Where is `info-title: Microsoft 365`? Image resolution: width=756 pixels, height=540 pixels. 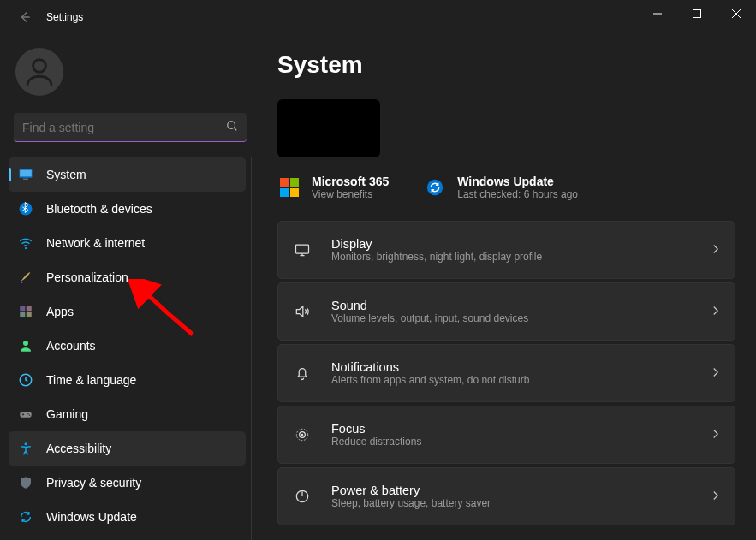 info-title: Microsoft 365 is located at coordinates (350, 181).